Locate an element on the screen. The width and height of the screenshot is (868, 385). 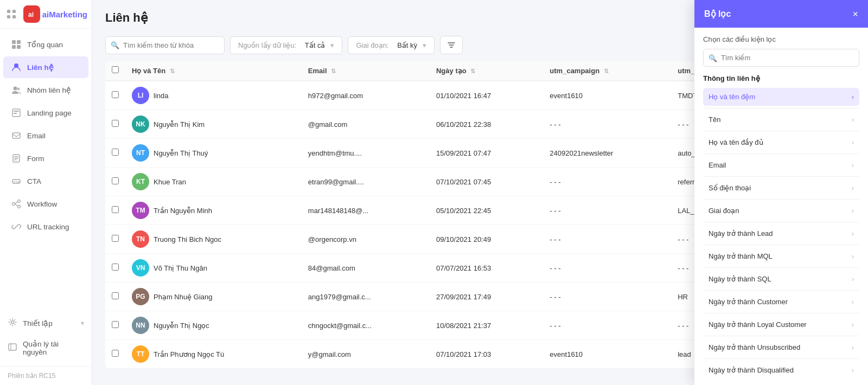
avatar: NN is located at coordinates (141, 325).